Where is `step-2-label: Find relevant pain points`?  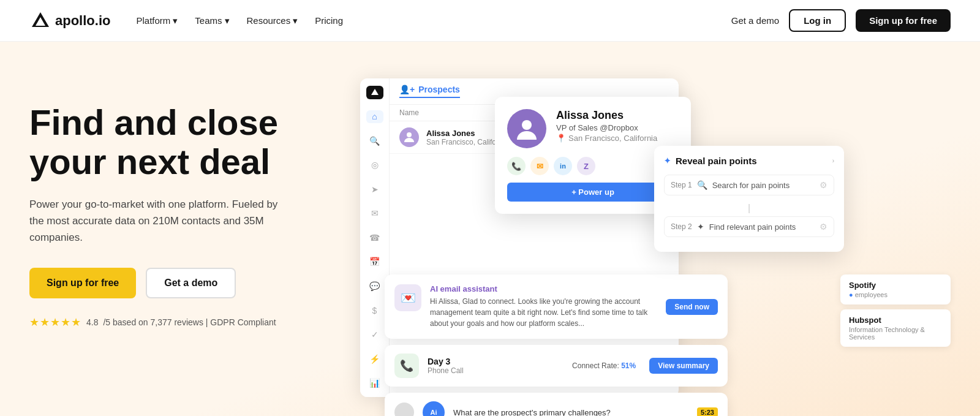
step-2-label: Find relevant pain points is located at coordinates (753, 227).